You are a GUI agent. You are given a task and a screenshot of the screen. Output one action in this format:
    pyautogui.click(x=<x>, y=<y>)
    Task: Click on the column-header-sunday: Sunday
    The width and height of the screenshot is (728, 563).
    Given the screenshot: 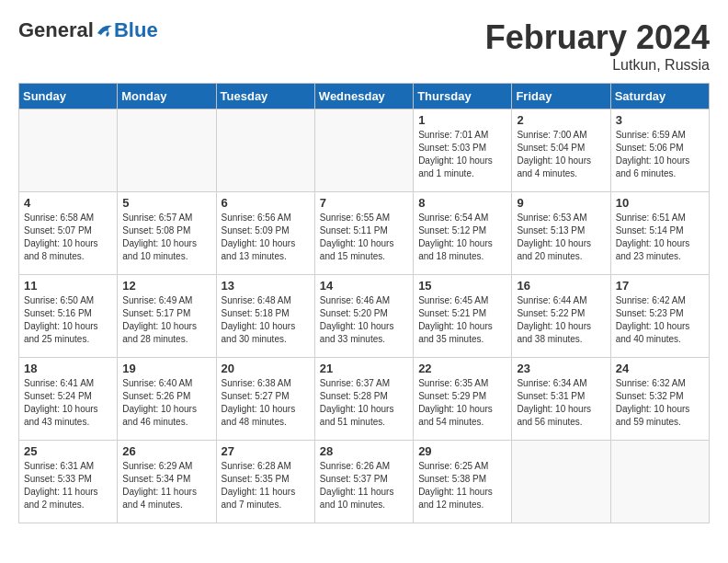 What is the action you would take?
    pyautogui.click(x=68, y=97)
    